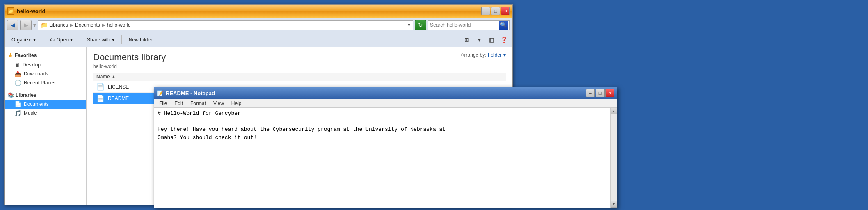 The width and height of the screenshot is (868, 210). What do you see at coordinates (26, 25) in the screenshot?
I see `forward-button: ▶` at bounding box center [26, 25].